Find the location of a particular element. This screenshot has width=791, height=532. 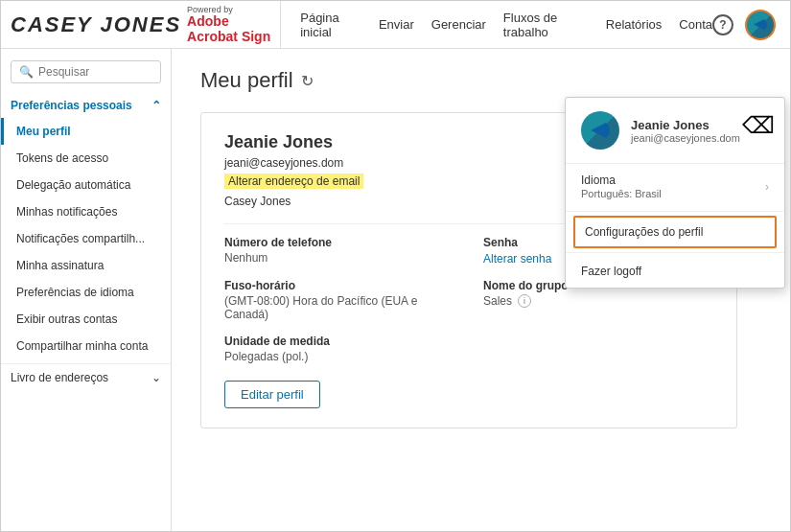

language-value: Português: Brasil is located at coordinates (621, 194).